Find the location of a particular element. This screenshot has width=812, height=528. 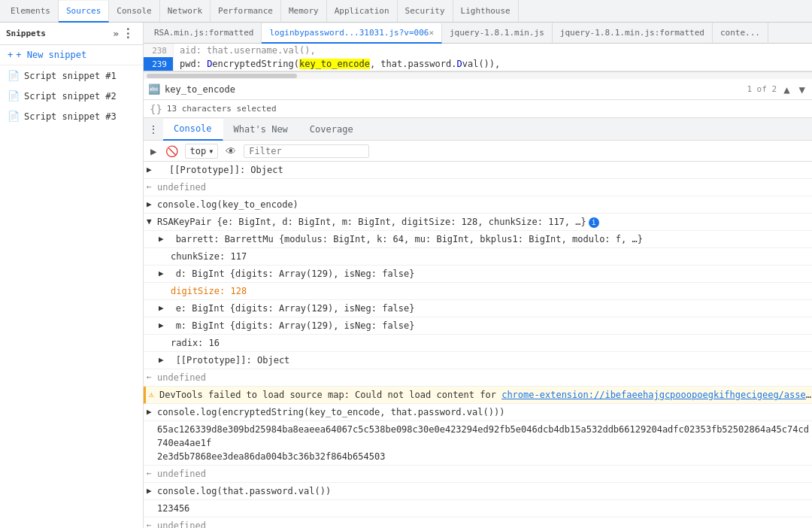

console-tab-bar: ⋮ Console What's New Coverage is located at coordinates (478, 129).